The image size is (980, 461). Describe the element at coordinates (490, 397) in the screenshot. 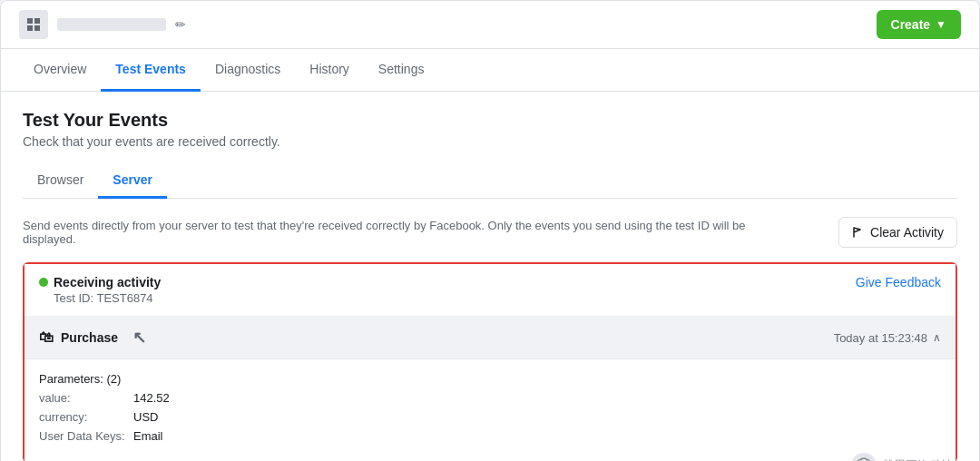

I see `value-row: value: 142.52` at that location.